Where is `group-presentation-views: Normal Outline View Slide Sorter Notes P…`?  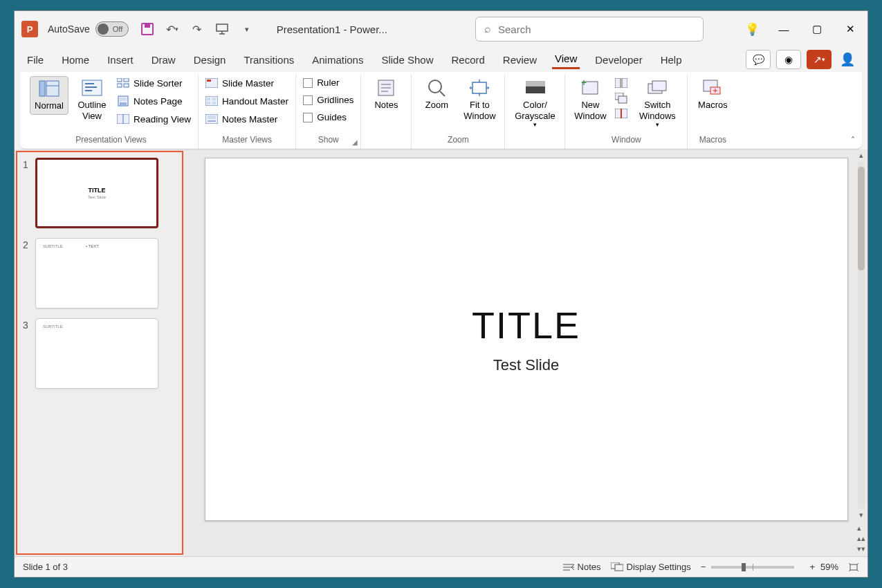 group-presentation-views: Normal Outline View Slide Sorter Notes P… is located at coordinates (111, 112).